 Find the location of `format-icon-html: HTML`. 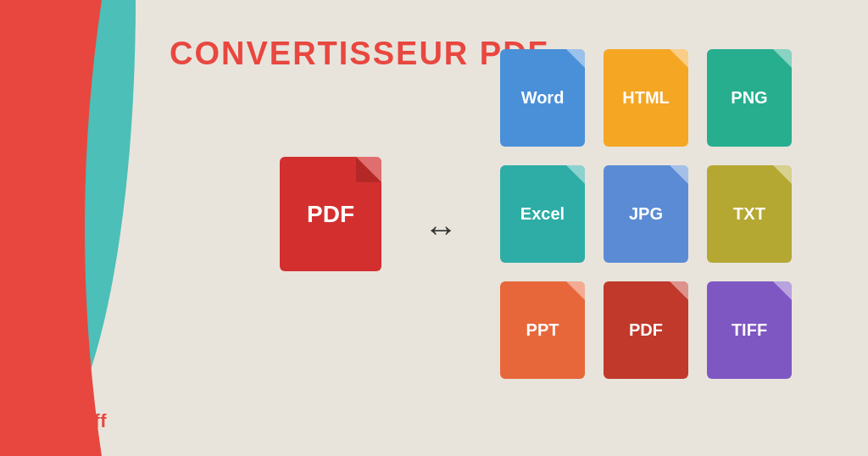

format-icon-html: HTML is located at coordinates (646, 98).